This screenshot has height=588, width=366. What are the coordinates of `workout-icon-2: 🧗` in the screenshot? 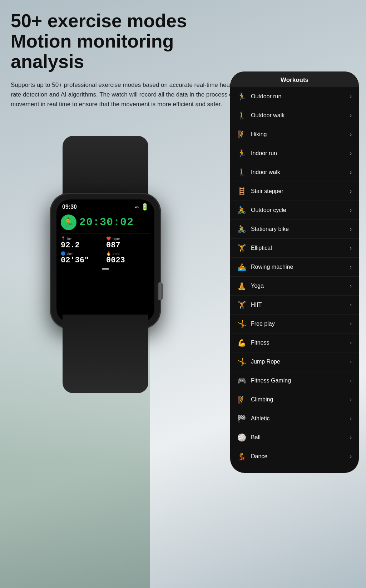 It's located at (242, 134).